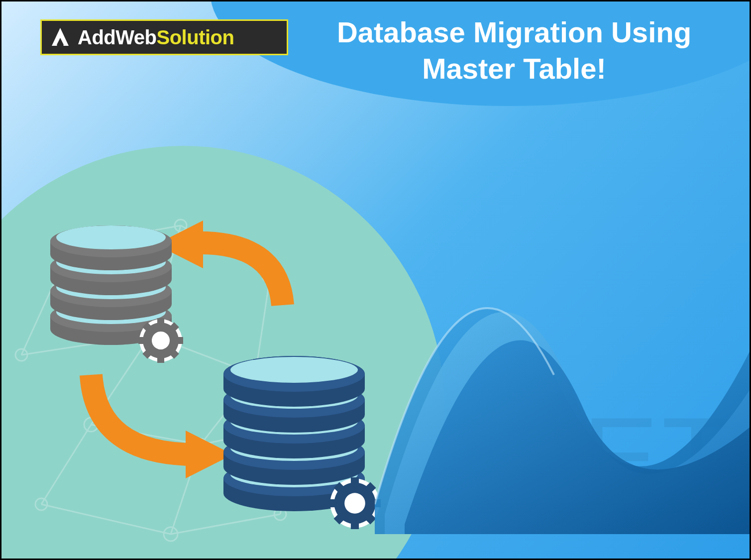 This screenshot has height=560, width=751. Describe the element at coordinates (60, 37) in the screenshot. I see `triangle-logo-icon` at that location.